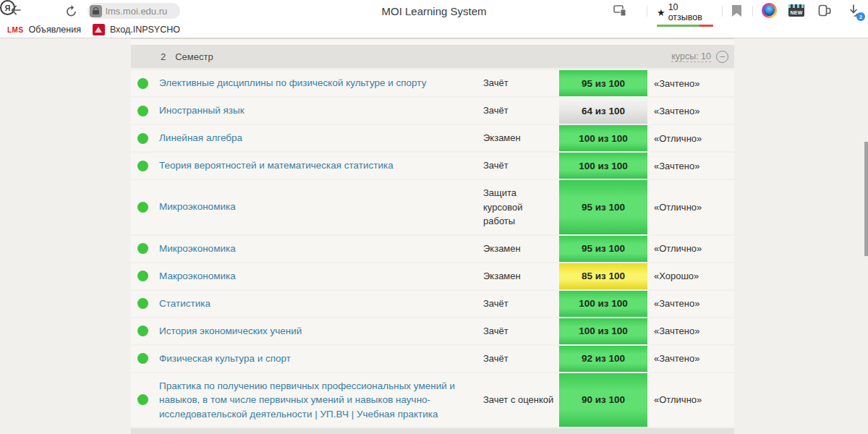 The height and width of the screenshot is (434, 868). I want to click on lms-logo-icon: LMS, so click(16, 30).